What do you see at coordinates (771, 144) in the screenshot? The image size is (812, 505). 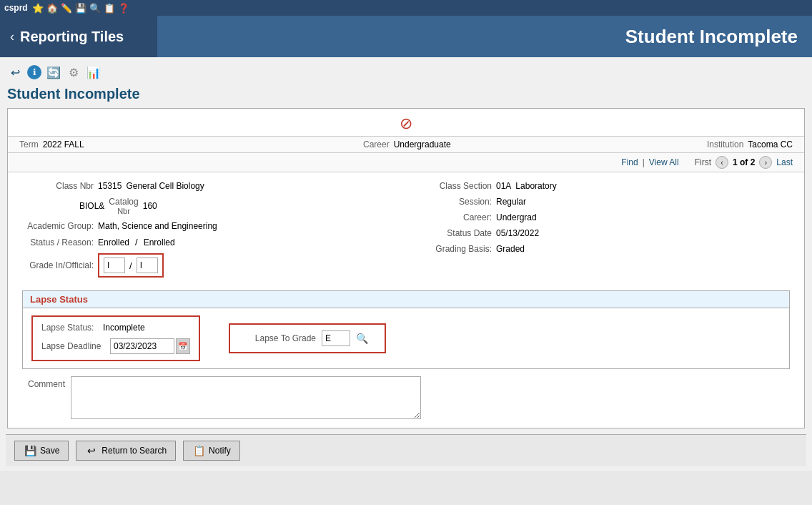 I see `institution-value: Tacoma CC` at bounding box center [771, 144].